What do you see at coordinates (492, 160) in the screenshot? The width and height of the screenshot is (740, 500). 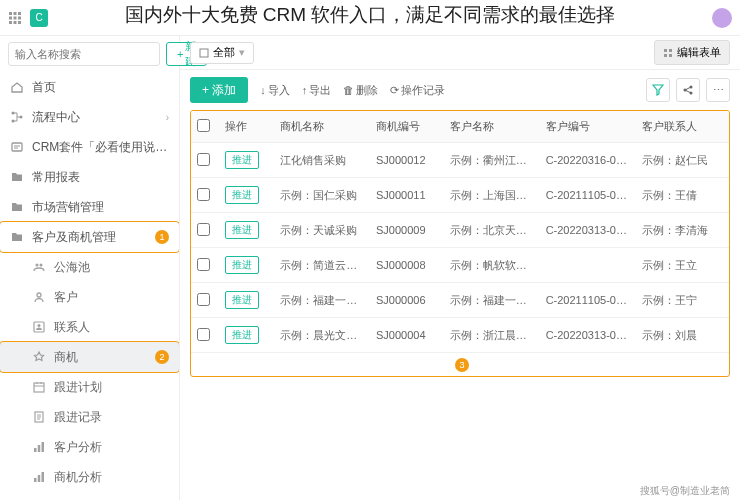 I see `cell-cust: 示例：衢州江化集团` at bounding box center [492, 160].